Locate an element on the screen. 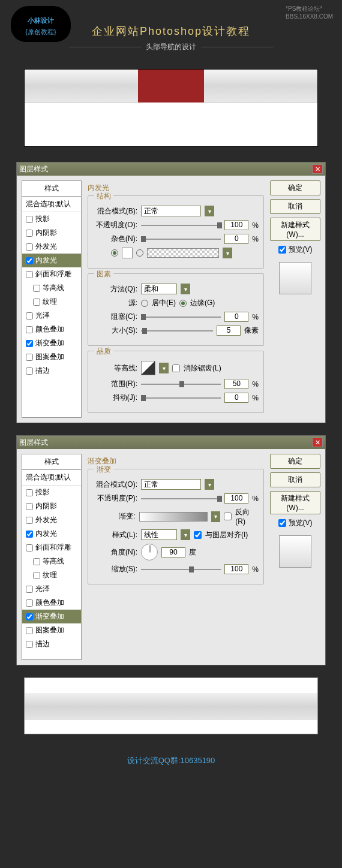 The height and width of the screenshot is (868, 342). range-slider is located at coordinates (181, 384).